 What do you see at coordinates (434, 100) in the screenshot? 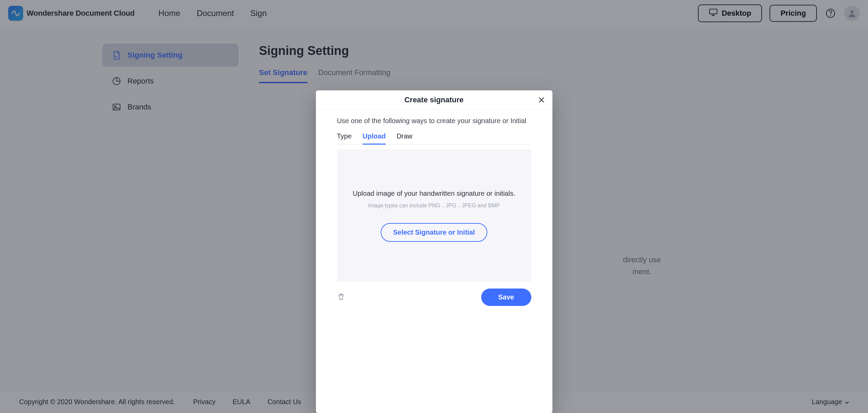
I see `modal-header: Create signature` at bounding box center [434, 100].